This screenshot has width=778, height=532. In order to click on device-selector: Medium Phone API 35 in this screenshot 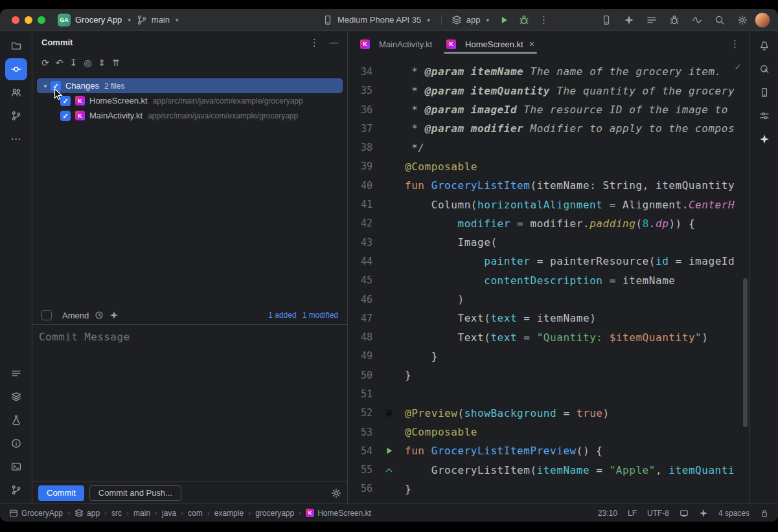, I will do `click(380, 19)`.